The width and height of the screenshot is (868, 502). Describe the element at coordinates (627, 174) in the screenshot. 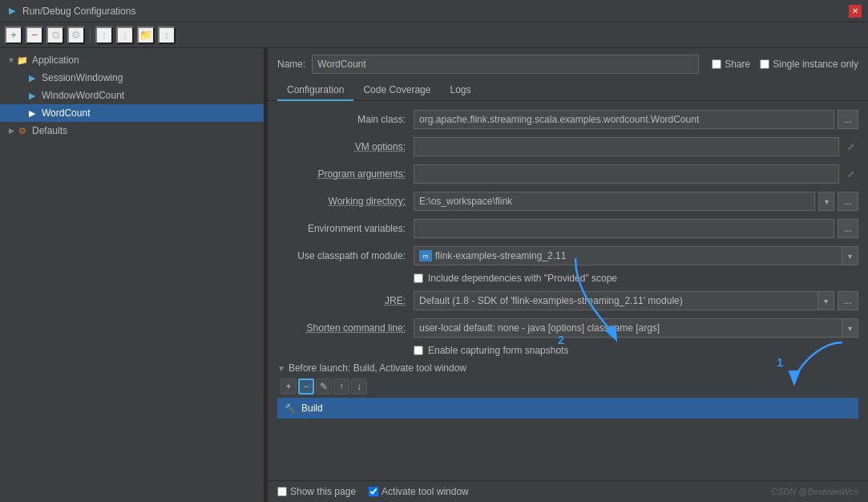

I see `program-args-input` at that location.